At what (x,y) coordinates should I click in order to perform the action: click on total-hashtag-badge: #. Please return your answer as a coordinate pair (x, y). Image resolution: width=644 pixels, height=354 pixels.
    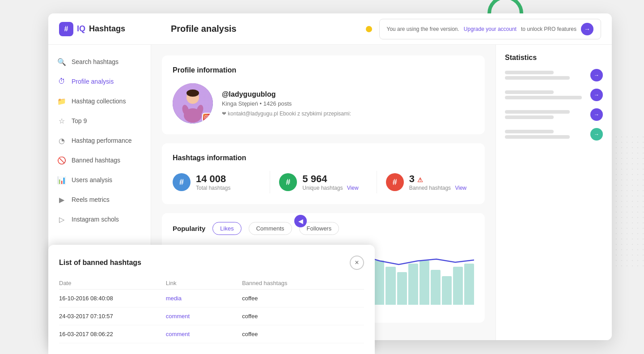
    Looking at the image, I should click on (182, 182).